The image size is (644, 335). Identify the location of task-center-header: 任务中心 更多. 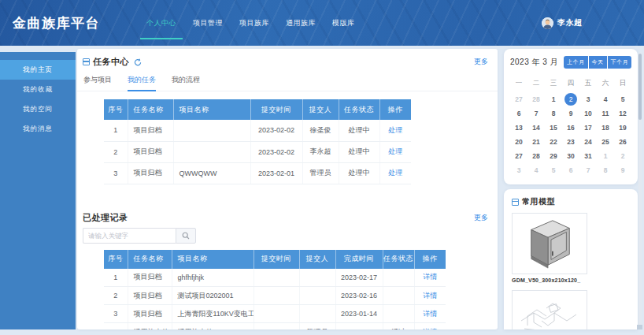
(287, 58).